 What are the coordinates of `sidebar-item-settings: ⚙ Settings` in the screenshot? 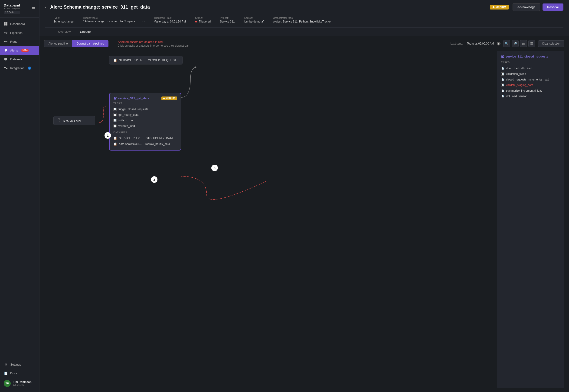 It's located at (20, 364).